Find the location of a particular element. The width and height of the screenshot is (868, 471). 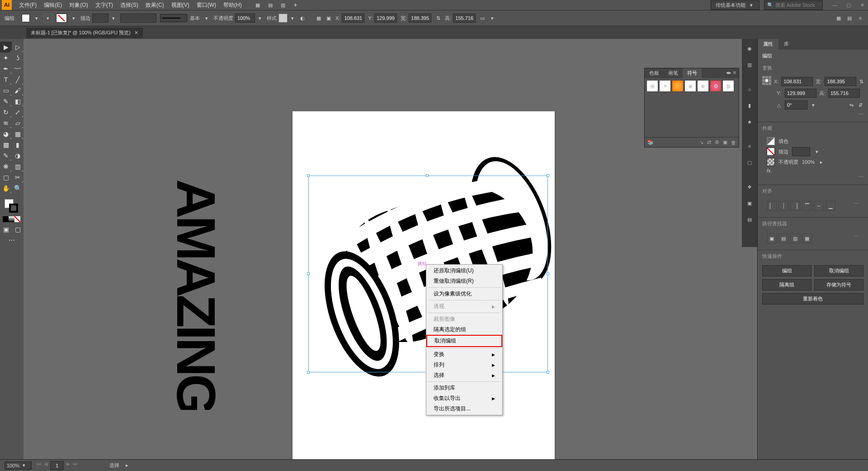

flip-h-icon: ⇋ is located at coordinates (851, 105).